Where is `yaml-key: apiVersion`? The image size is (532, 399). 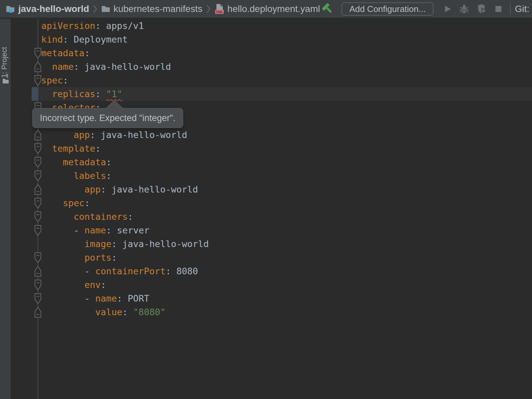
yaml-key: apiVersion is located at coordinates (68, 26).